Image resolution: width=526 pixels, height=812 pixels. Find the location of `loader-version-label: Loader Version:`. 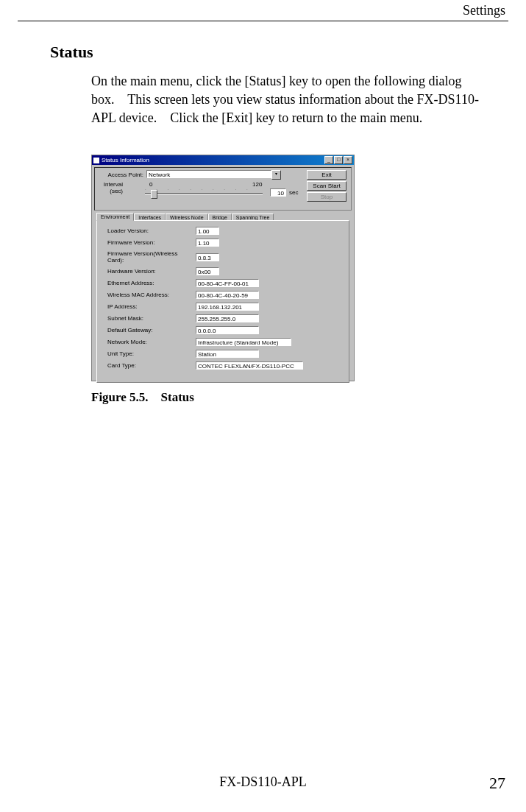

loader-version-label: Loader Version: is located at coordinates (152, 231).